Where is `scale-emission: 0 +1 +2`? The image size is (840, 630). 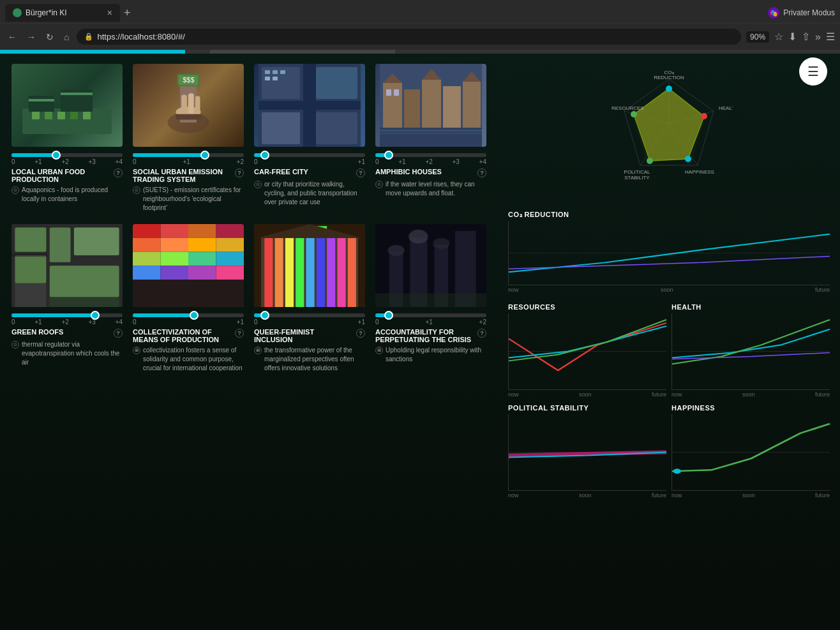
scale-emission: 0 +1 +2 is located at coordinates (188, 162).